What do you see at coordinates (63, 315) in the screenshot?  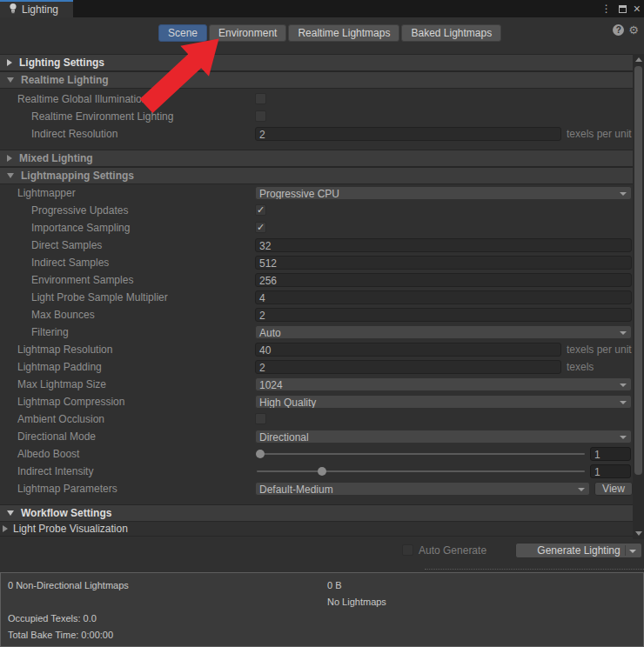 I see `field-label: Max Bounces` at bounding box center [63, 315].